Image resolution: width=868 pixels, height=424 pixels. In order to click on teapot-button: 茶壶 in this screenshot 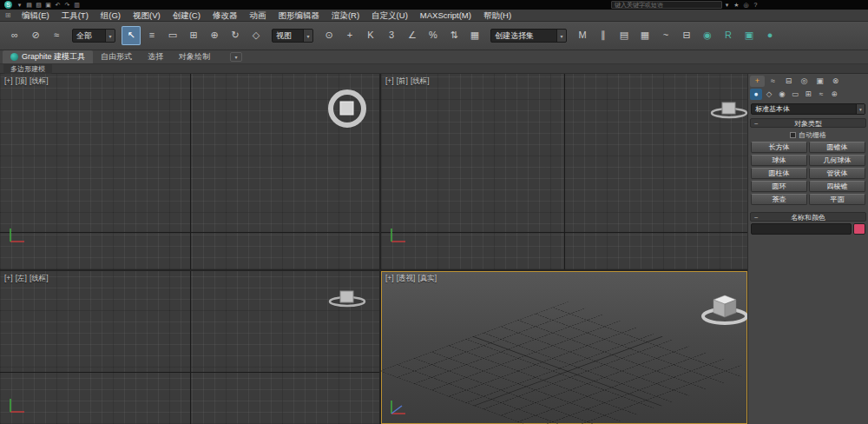, I will do `click(779, 200)`.